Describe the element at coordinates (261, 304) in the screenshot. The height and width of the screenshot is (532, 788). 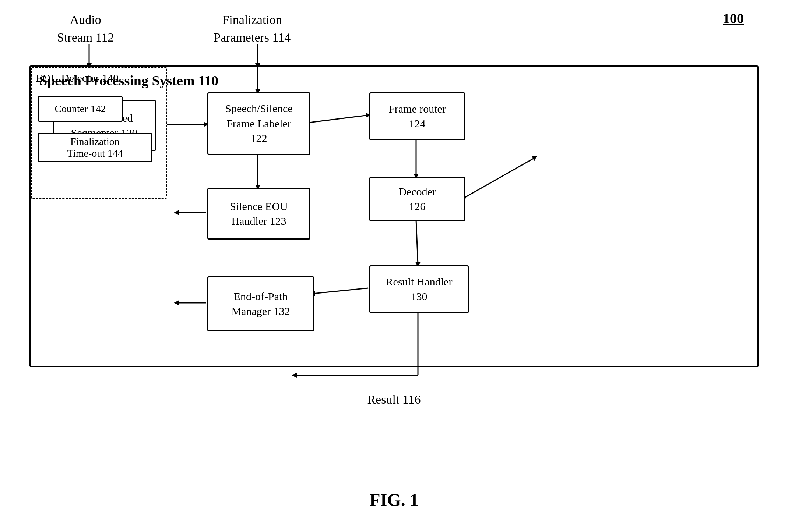
I see `eop-manager-label: End-of-Path Manager 132` at that location.